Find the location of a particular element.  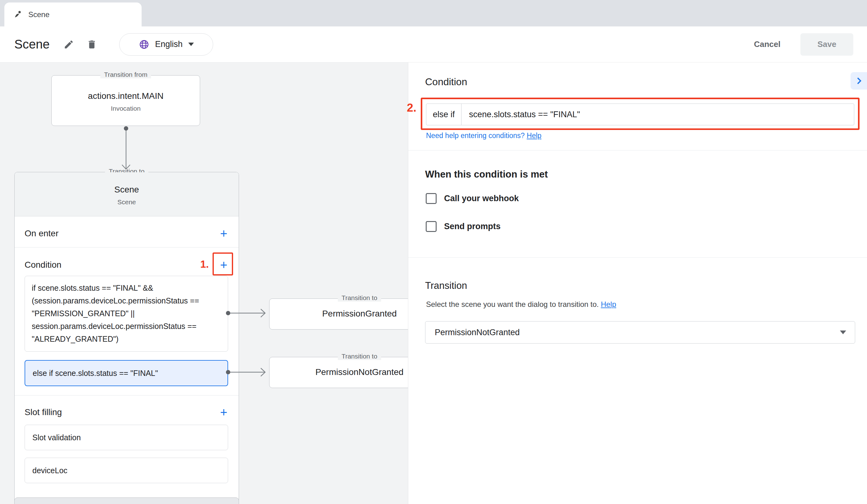

add-on-enter-button: + is located at coordinates (224, 233).